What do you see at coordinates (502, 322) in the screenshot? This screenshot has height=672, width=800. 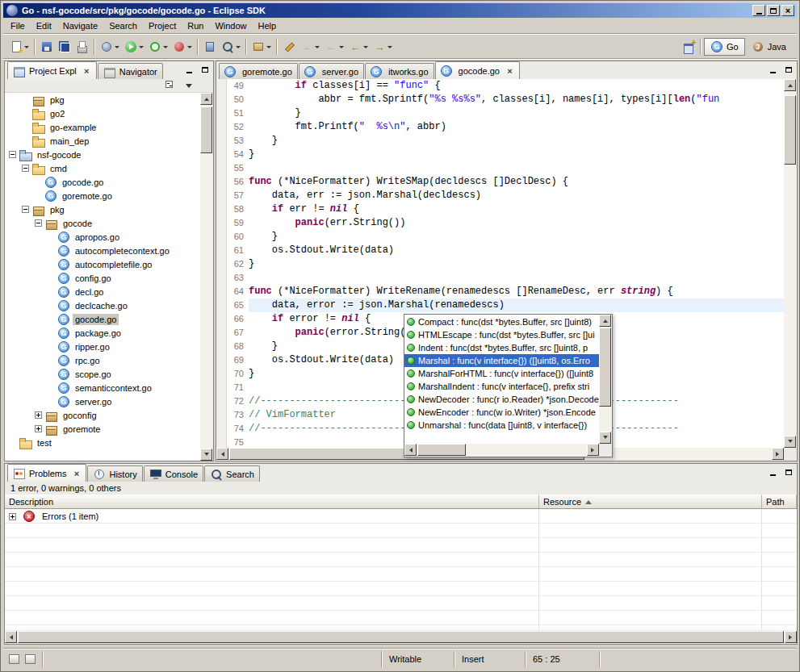 I see `autocomplete-item-compact: Compact : func(dst *bytes.Buffer, src []…` at bounding box center [502, 322].